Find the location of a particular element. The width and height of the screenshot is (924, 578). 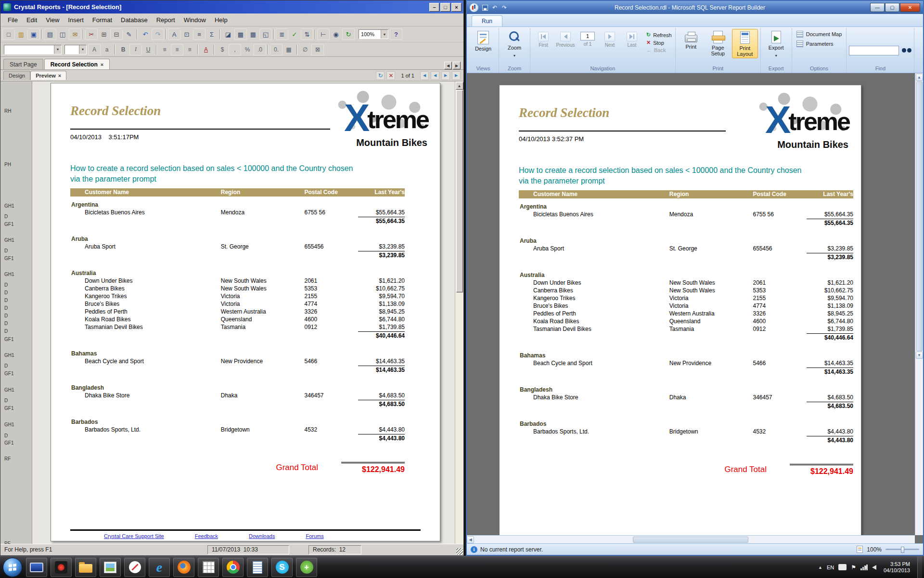

clock: 3:53 PM 04/10/2013 is located at coordinates (897, 567).